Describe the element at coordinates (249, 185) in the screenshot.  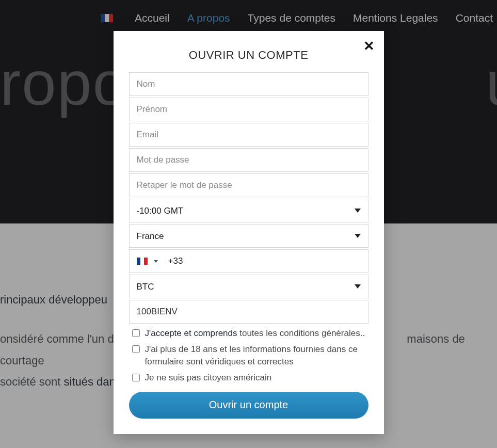
I see `password-confirm-input` at that location.